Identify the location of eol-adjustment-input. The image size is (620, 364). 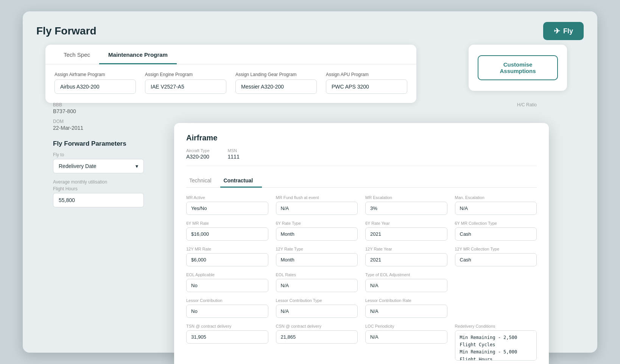
(407, 285).